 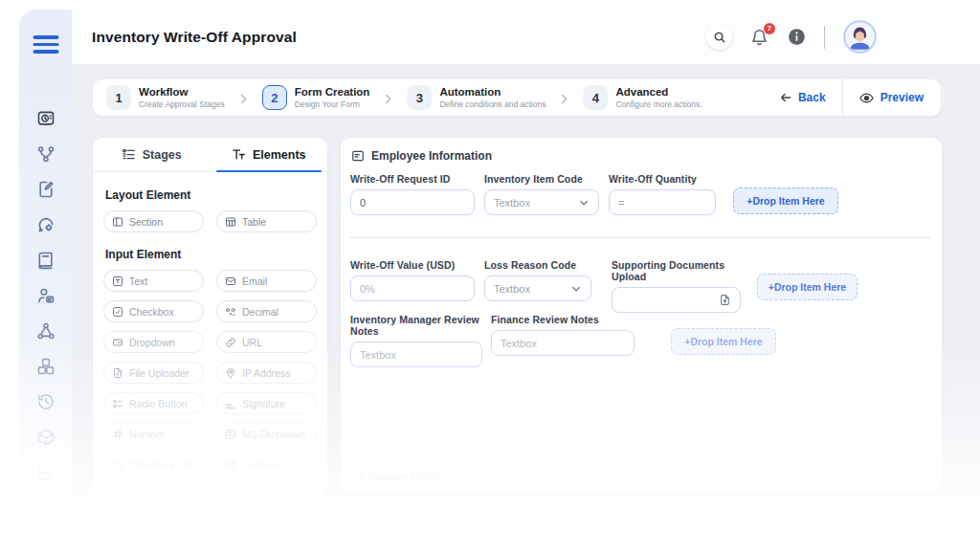 I want to click on field-label: Supporting Documents Upload, so click(x=676, y=271).